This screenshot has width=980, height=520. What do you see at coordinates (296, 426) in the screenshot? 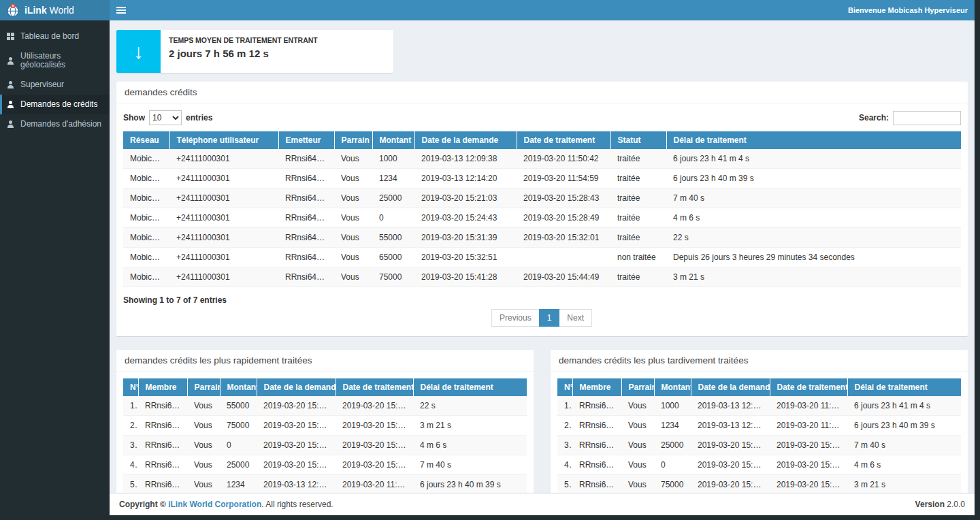
I see `table-cell: 2019-03-20 15:41:28` at bounding box center [296, 426].